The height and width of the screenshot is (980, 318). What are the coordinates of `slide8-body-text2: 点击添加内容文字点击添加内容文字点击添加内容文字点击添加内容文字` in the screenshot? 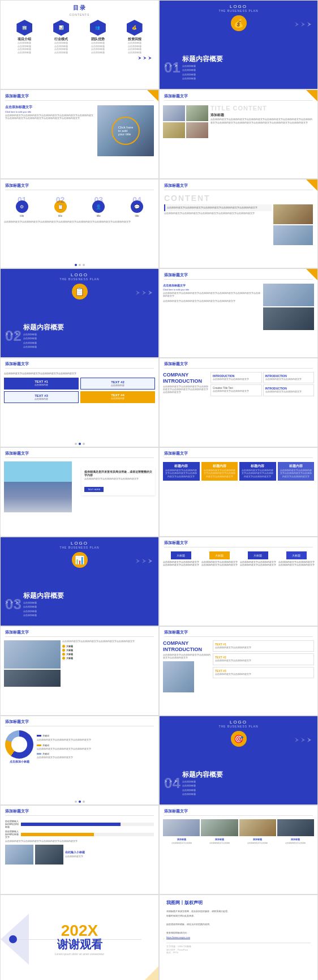 It's located at (212, 301).